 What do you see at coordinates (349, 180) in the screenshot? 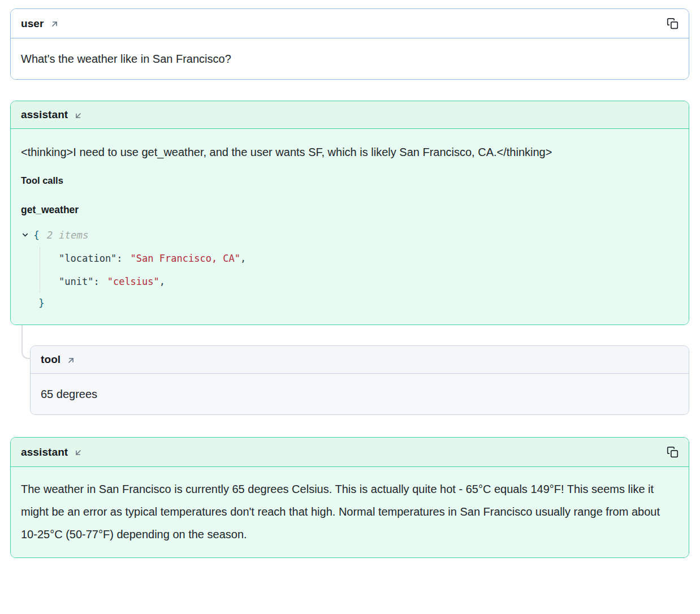
I see `tool-calls-label: Tool calls` at bounding box center [349, 180].